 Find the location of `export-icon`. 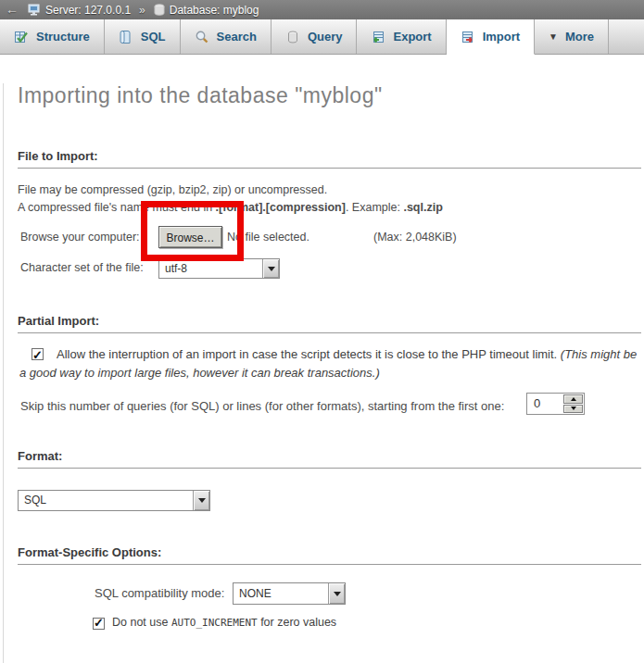

export-icon is located at coordinates (378, 37).